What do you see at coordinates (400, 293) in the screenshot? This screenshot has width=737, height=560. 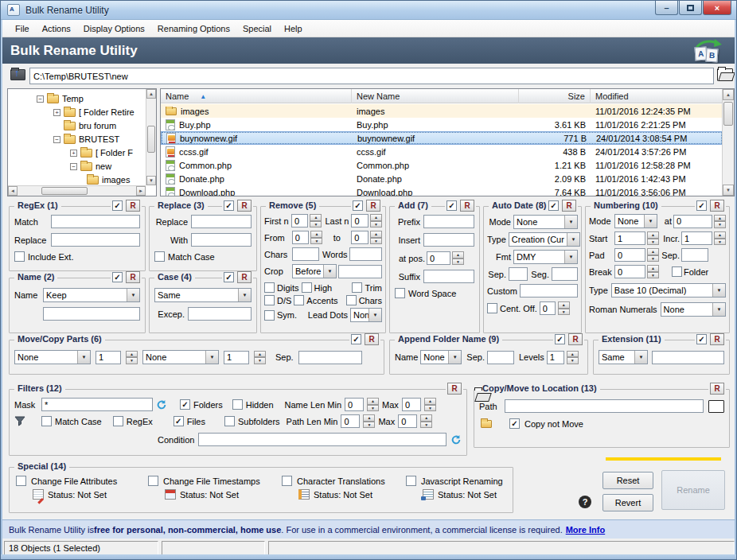 I see `word-space-checkbox` at bounding box center [400, 293].